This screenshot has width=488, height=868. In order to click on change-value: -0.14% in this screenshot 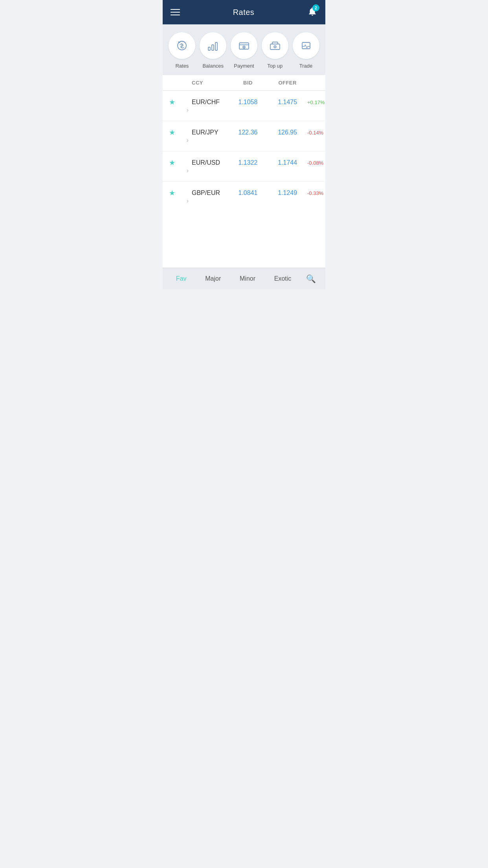, I will do `click(313, 133)`.